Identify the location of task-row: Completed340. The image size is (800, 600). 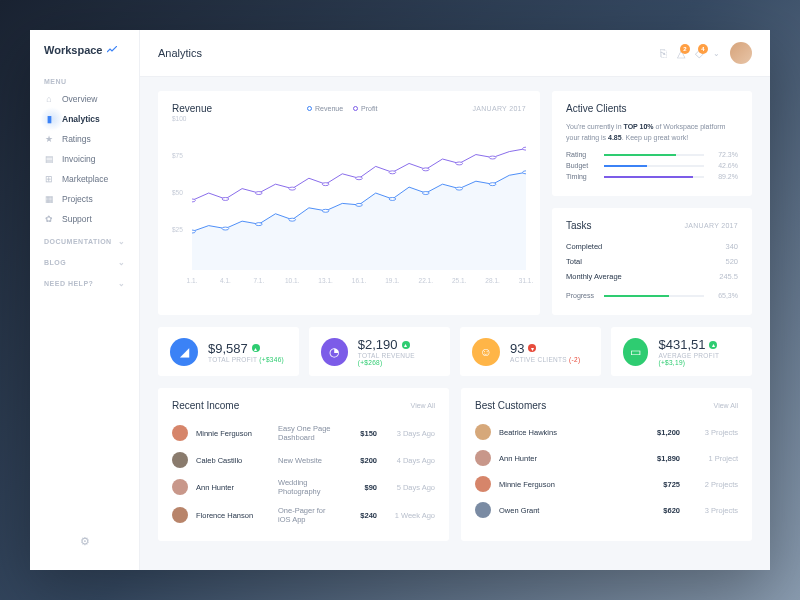
(652, 246).